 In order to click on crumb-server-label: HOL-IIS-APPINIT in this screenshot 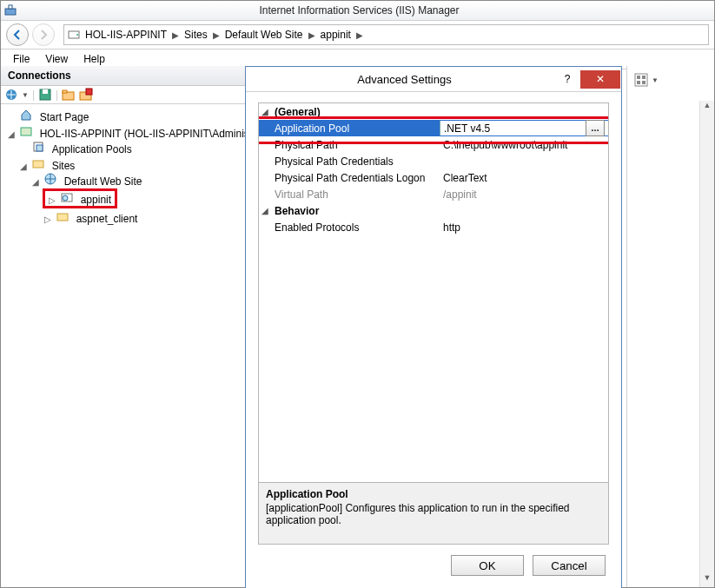, I will do `click(126, 35)`.